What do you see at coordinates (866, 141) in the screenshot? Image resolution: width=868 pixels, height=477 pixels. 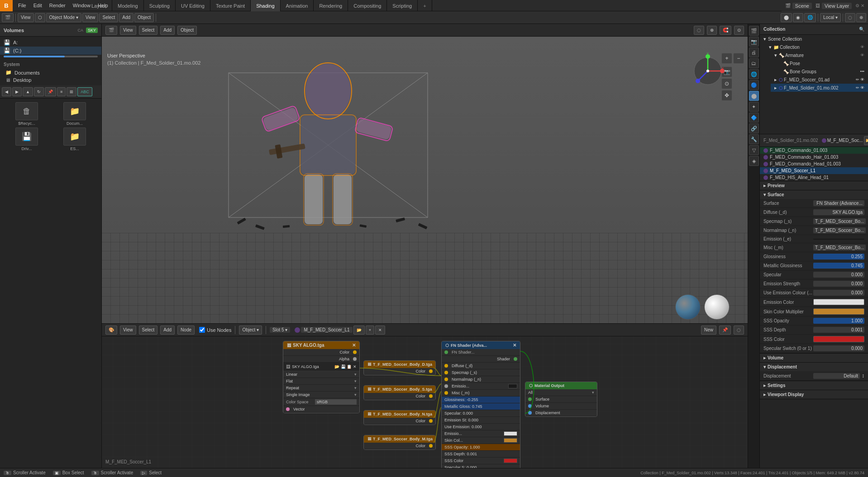 I see `mat-browse-btn: 📂` at bounding box center [866, 141].